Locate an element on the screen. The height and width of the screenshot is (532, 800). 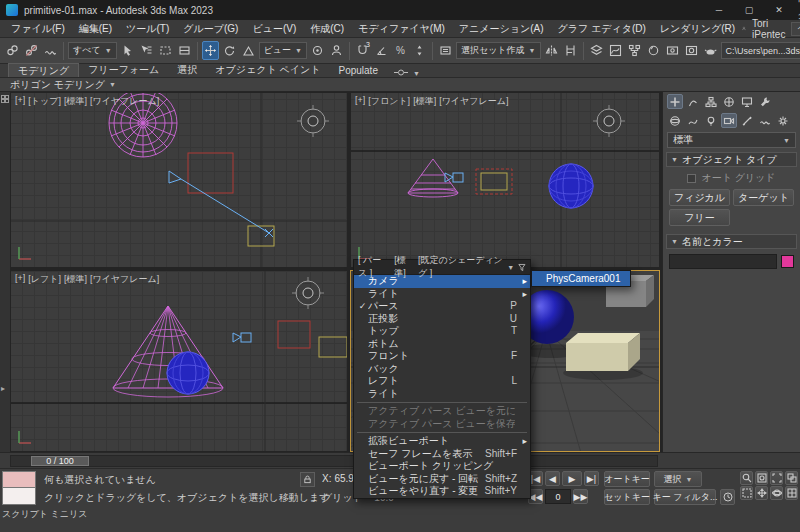
current-frame-field: 0 is located at coordinates (558, 496).